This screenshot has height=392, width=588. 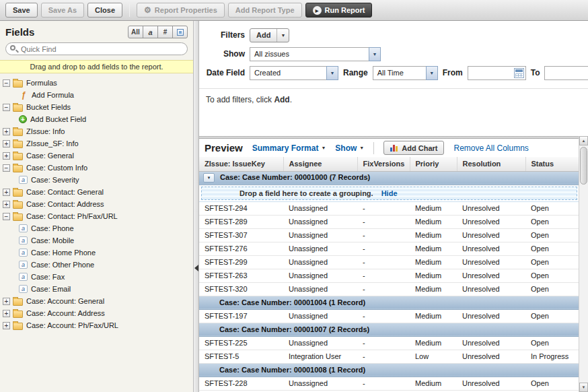 I want to click on remove-all-columns-link: Remove All Columns, so click(x=491, y=148).